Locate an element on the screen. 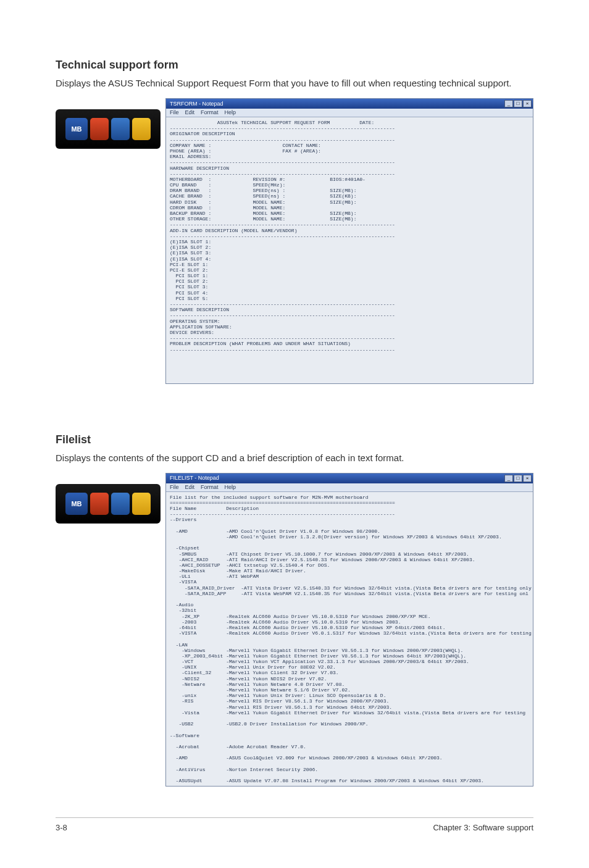 The width and height of the screenshot is (589, 868). logo-chip-yellow is located at coordinates (141, 129).